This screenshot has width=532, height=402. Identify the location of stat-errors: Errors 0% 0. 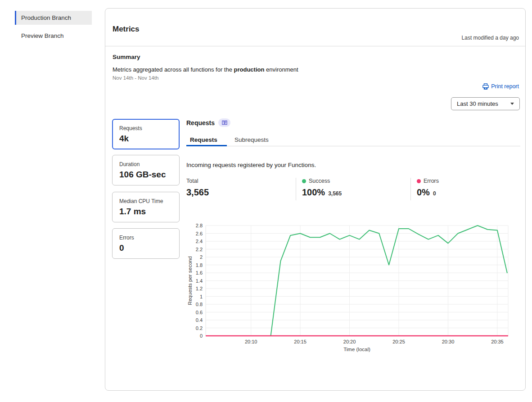
(428, 188).